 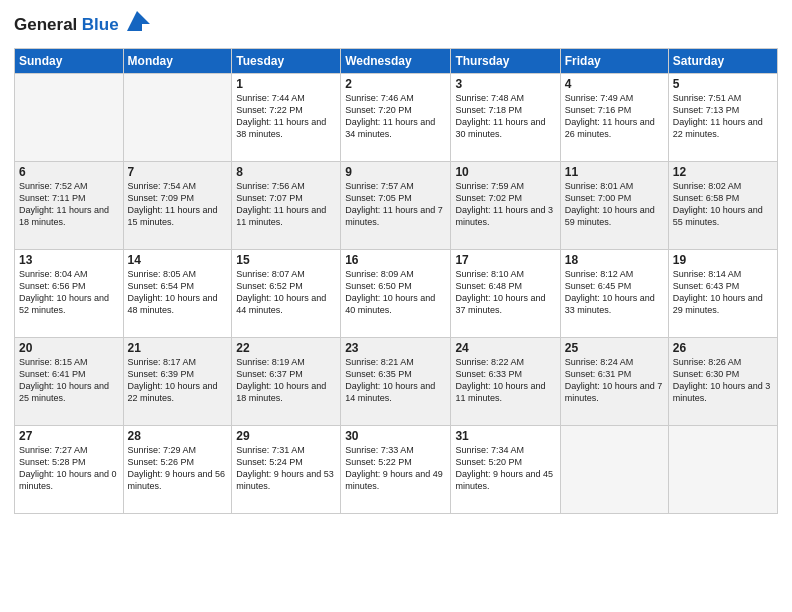 What do you see at coordinates (286, 382) in the screenshot?
I see `day-cell: 22Sunrise: 8:19 AMSunset: 6:37 PMDayligh…` at bounding box center [286, 382].